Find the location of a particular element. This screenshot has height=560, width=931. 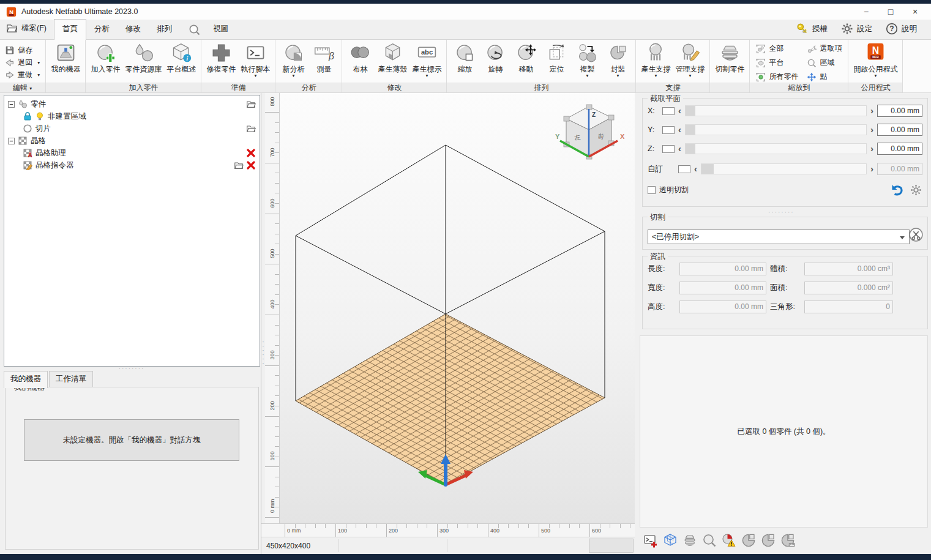

我的機器-button: 我的機器 is located at coordinates (65, 62).